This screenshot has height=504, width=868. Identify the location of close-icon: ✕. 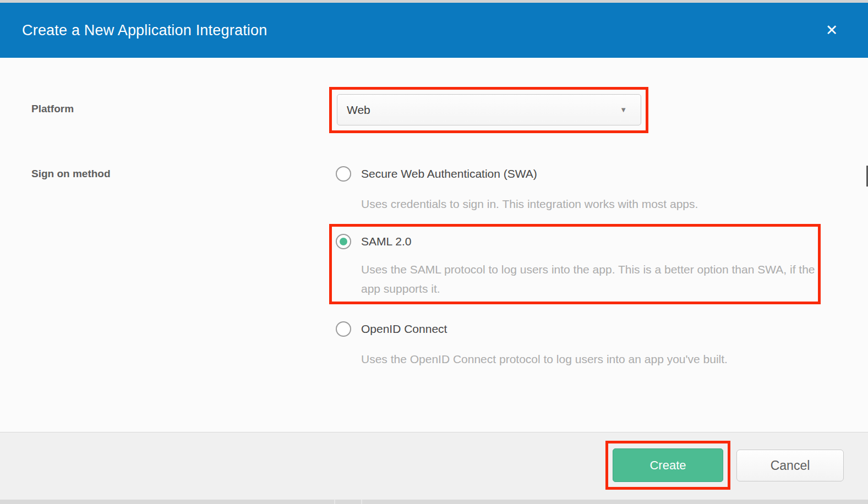
(832, 30).